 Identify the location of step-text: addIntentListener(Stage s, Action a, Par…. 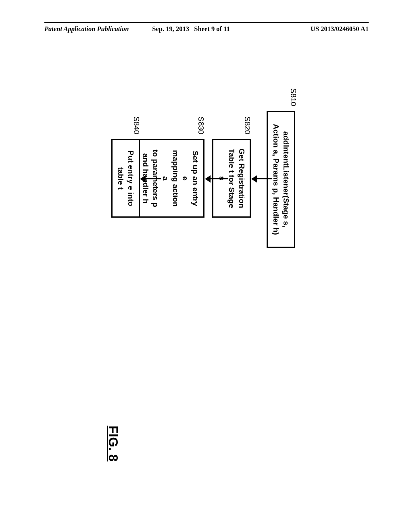
(281, 179).